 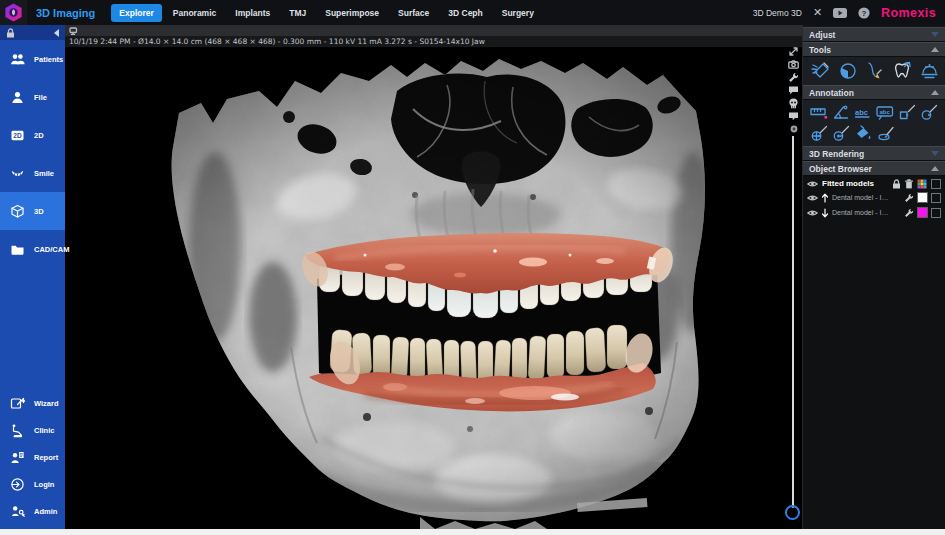 What do you see at coordinates (863, 112) in the screenshot?
I see `text-annotation-icon: abc` at bounding box center [863, 112].